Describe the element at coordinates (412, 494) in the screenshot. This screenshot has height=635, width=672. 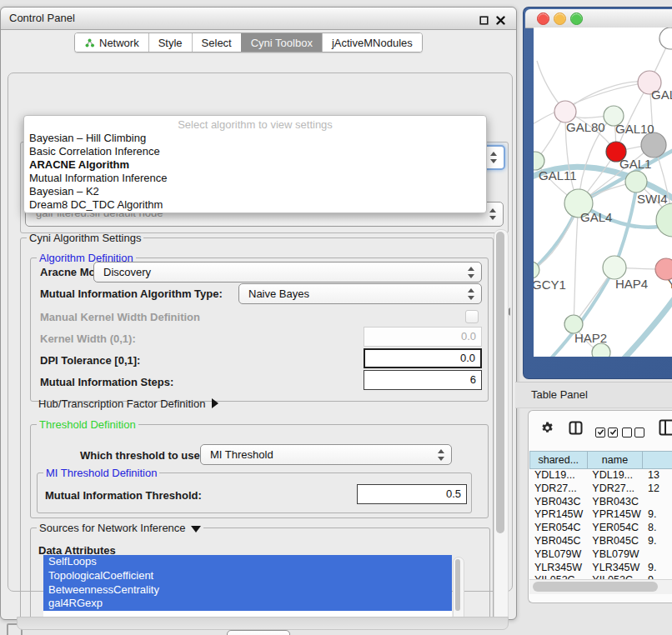
I see `mi-threshold-field: 0.5` at that location.